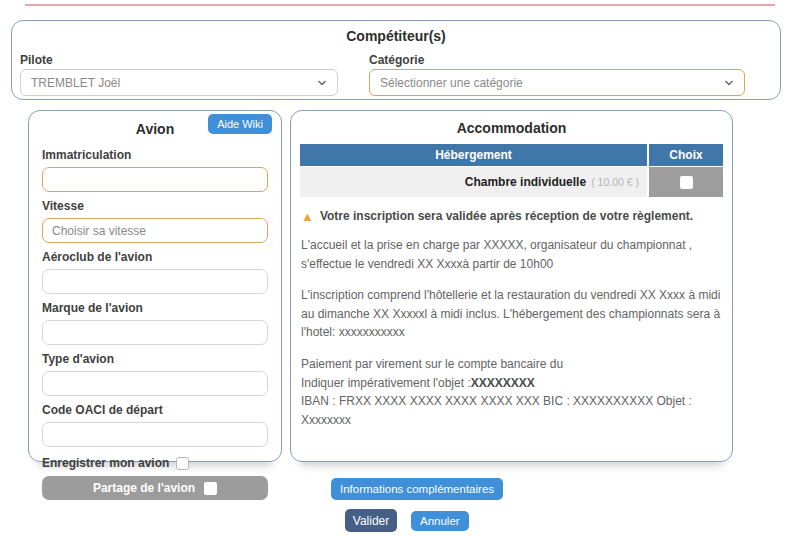  Describe the element at coordinates (506, 216) in the screenshot. I see `warning-text: Votre inscription sera validée après réc…` at that location.